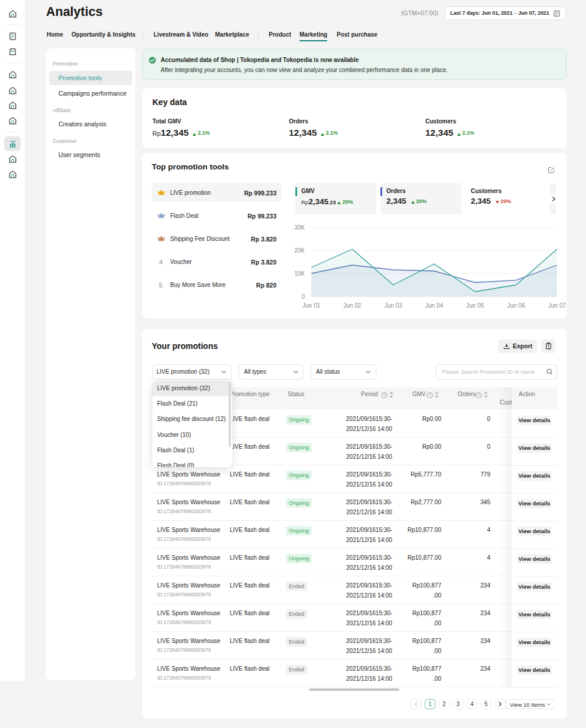 The height and width of the screenshot is (728, 586). What do you see at coordinates (475, 306) in the screenshot?
I see `svg-text: Jun 05` at bounding box center [475, 306].